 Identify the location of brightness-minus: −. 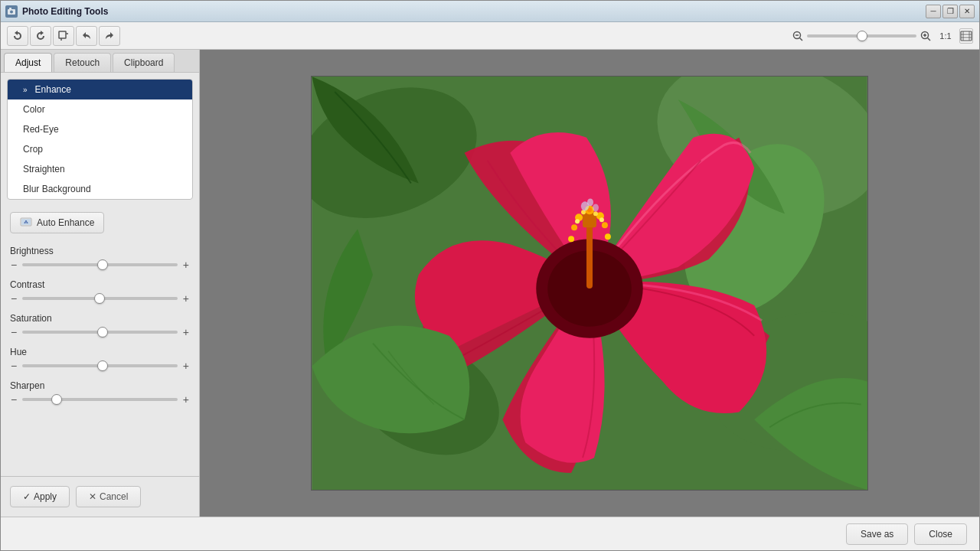
(14, 265).